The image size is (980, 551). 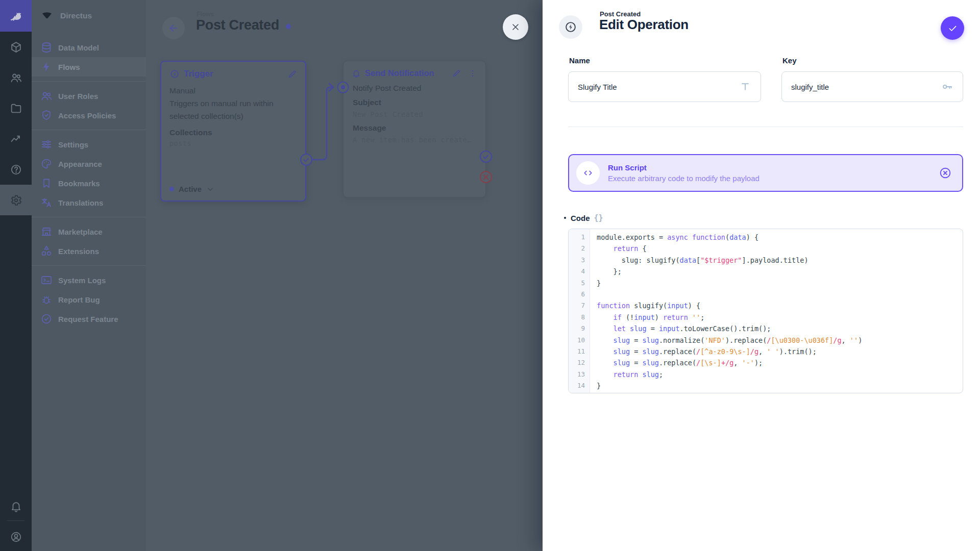 What do you see at coordinates (579, 329) in the screenshot?
I see `line-number: 9` at bounding box center [579, 329].